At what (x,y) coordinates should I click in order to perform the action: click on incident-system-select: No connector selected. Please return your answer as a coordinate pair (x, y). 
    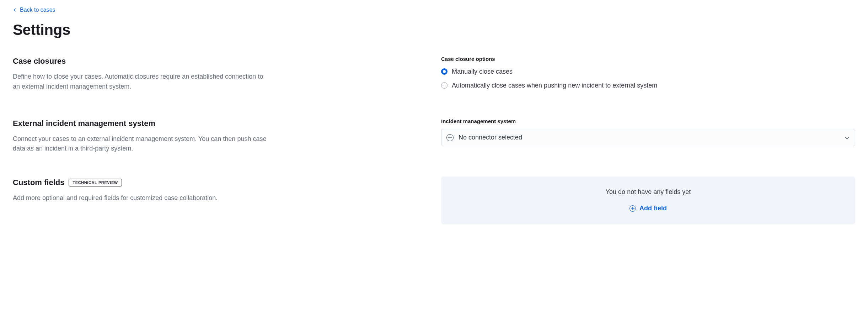
    Looking at the image, I should click on (648, 137).